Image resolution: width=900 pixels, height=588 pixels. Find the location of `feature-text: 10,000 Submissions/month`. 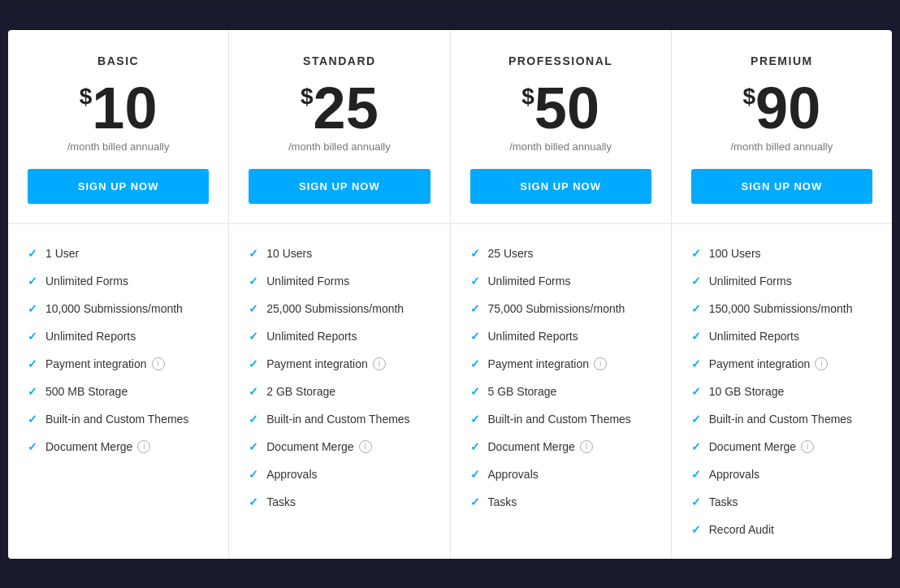

feature-text: 10,000 Submissions/month is located at coordinates (114, 309).